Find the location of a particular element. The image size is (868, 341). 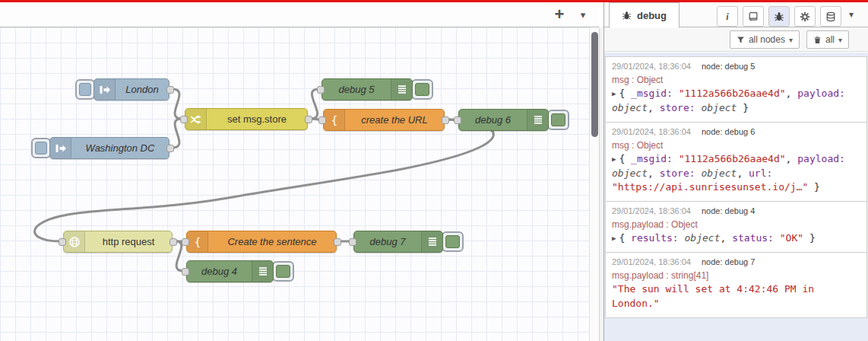

debug-toolbar: all nodes ▾ all ▾ is located at coordinates (736, 40).